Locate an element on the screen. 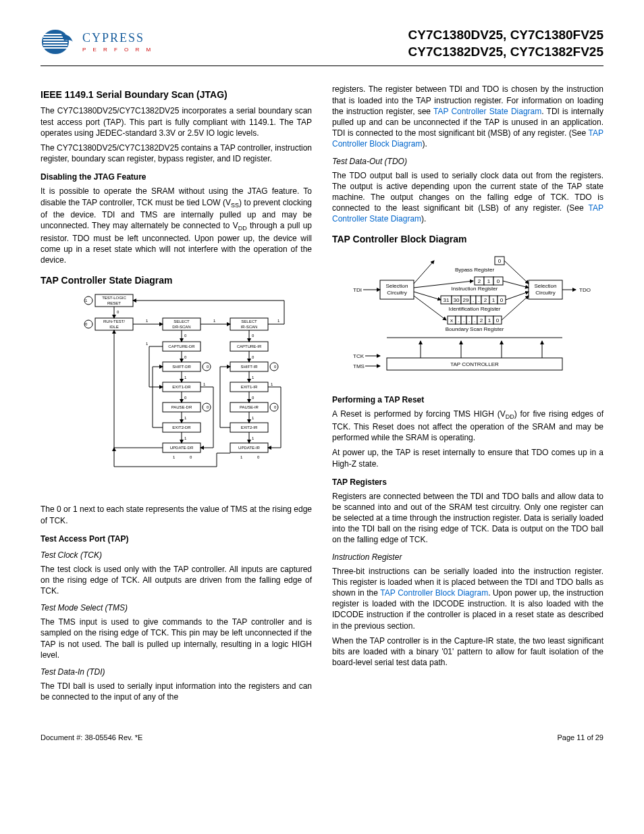 Image resolution: width=644 pixels, height=834 pixels. reset-p1: A Reset is performed by forcing TMS HIGH… is located at coordinates (468, 425).